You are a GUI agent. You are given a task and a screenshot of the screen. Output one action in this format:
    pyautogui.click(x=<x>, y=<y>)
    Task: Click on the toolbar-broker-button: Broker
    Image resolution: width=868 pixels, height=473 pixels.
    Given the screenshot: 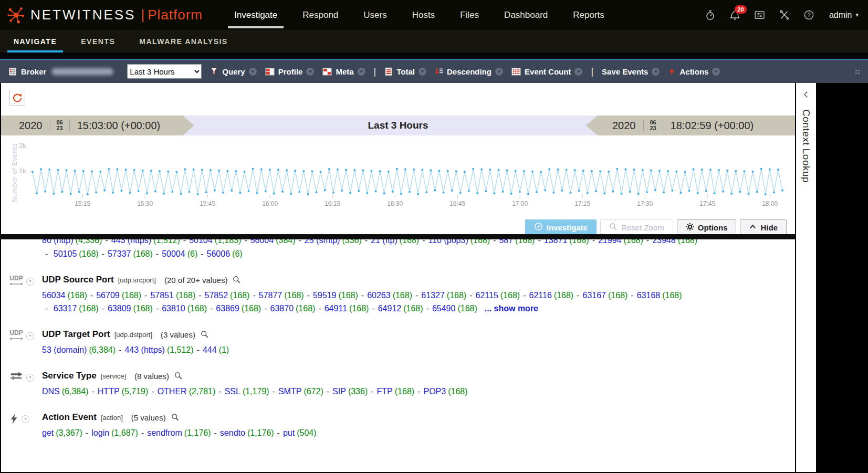 What is the action you would take?
    pyautogui.click(x=61, y=71)
    